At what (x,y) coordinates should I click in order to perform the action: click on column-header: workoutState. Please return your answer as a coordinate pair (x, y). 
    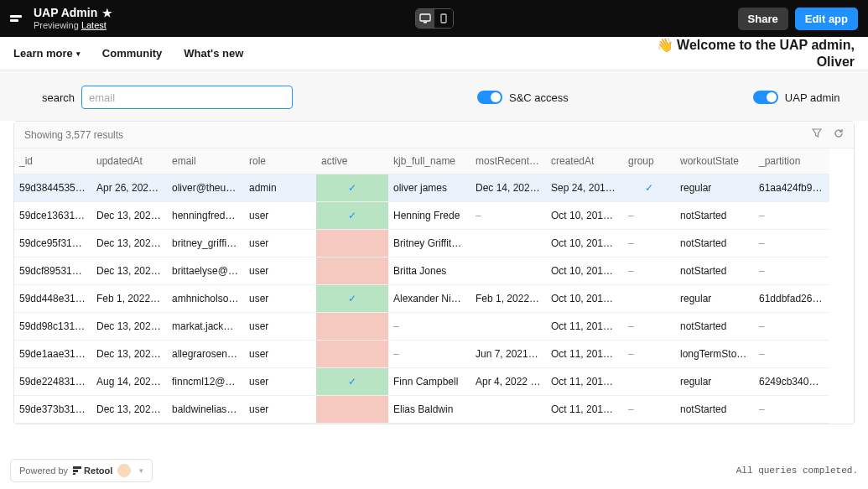
    Looking at the image, I should click on (715, 161).